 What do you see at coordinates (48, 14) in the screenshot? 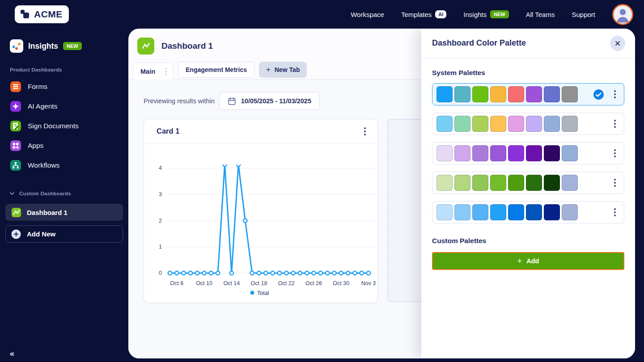
I see `logo-text: ACME` at bounding box center [48, 14].